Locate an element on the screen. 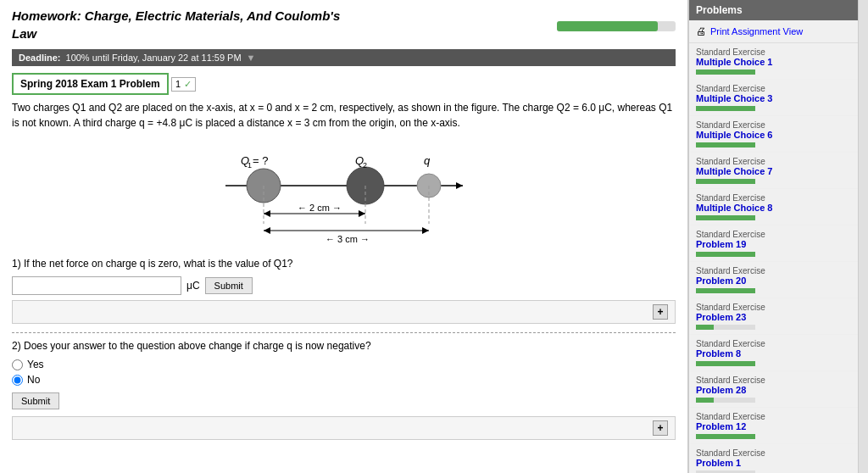 The width and height of the screenshot is (868, 473). problem-text: Two charges Q1 and Q2 are placed on the … is located at coordinates (344, 115).